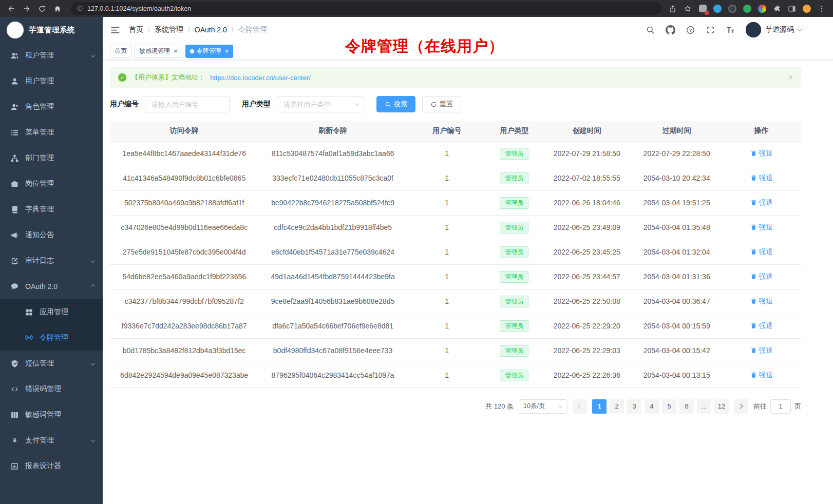 This screenshot has height=504, width=833. What do you see at coordinates (80, 8) in the screenshot?
I see `site-info-icon` at bounding box center [80, 8].